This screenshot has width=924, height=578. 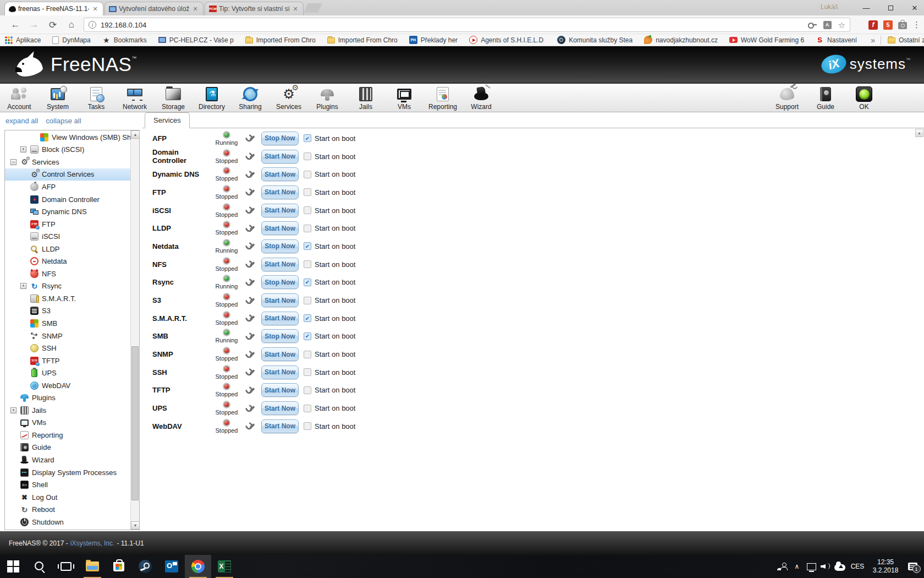 I want to click on browser-tab-0: freenas - FreeNAS-11.1-U✕, so click(x=54, y=9).